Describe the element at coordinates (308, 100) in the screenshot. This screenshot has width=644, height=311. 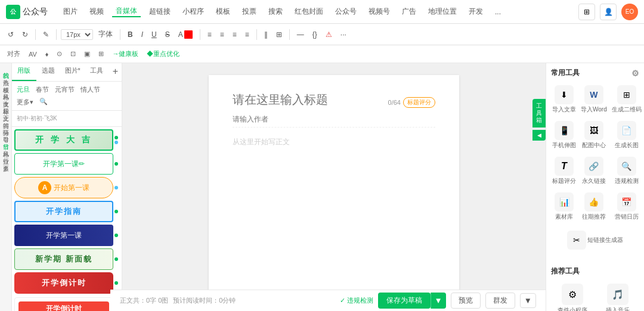
I see `title-input` at that location.